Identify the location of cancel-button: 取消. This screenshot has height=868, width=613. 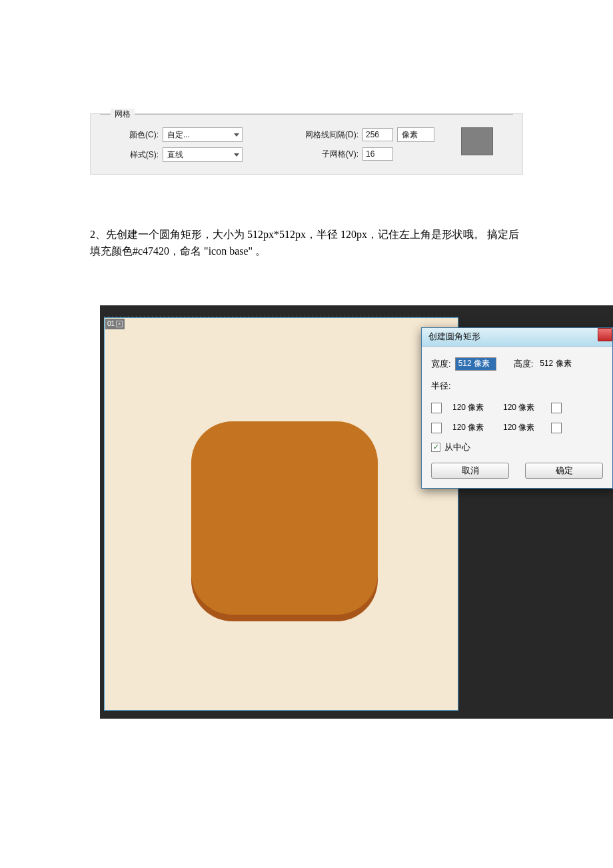
(470, 471).